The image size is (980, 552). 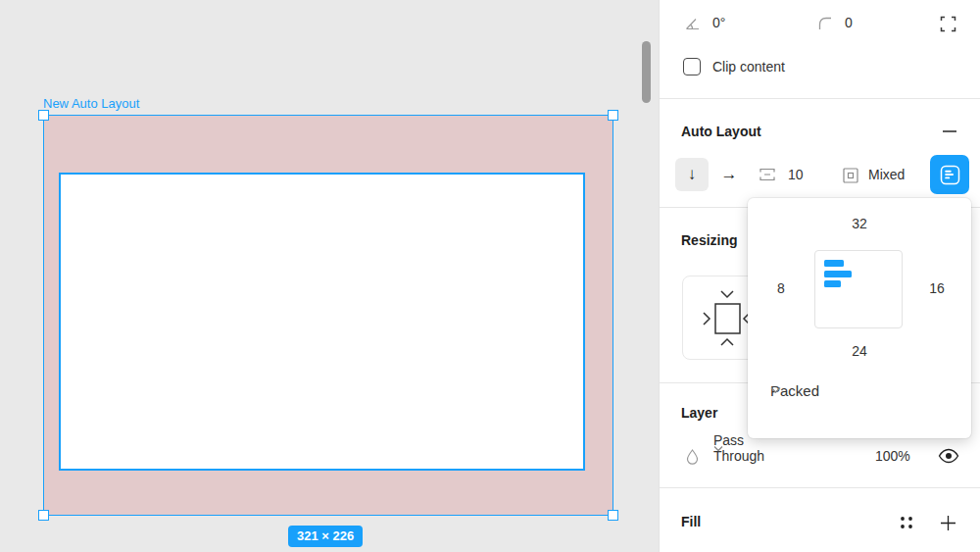 What do you see at coordinates (893, 456) in the screenshot?
I see `opacity-field: 100%` at bounding box center [893, 456].